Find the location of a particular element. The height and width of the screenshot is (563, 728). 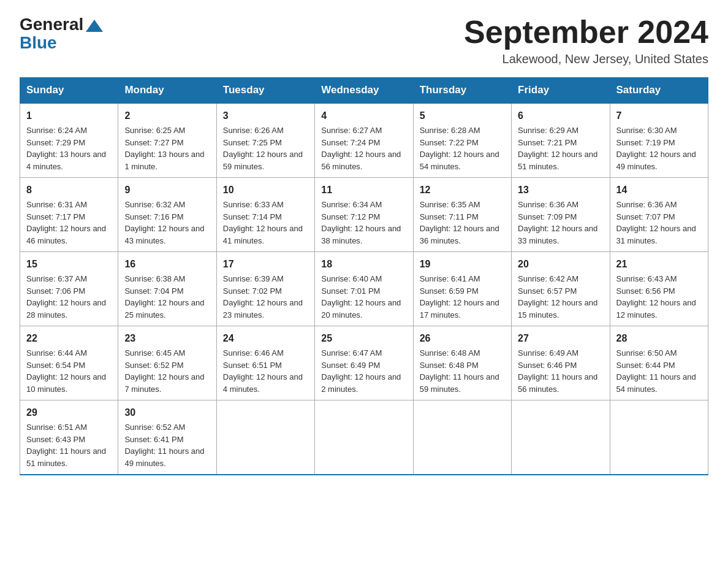

calendar-day-cell: 16 Sunrise: 6:38 AMSunset: 7:04 PMDaylig… is located at coordinates (167, 289).